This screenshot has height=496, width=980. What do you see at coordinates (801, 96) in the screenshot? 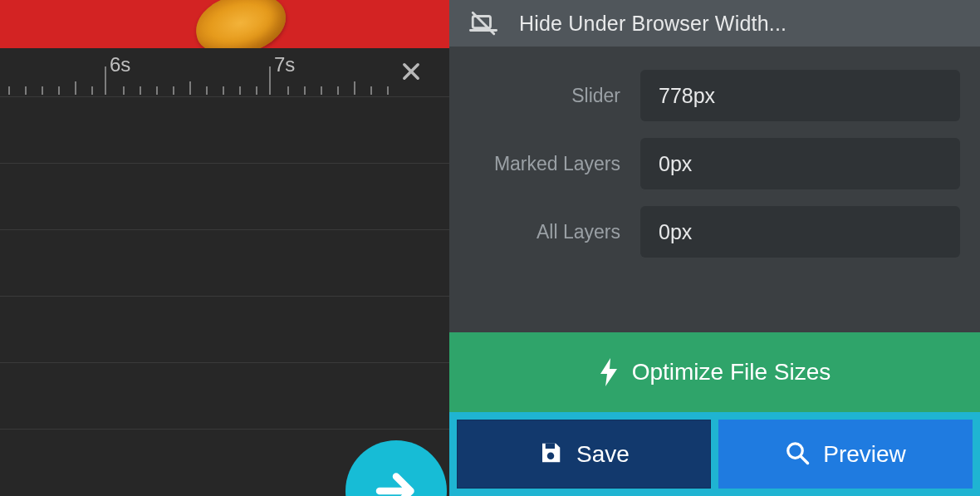
I see `input-slider-width: 778px` at bounding box center [801, 96].